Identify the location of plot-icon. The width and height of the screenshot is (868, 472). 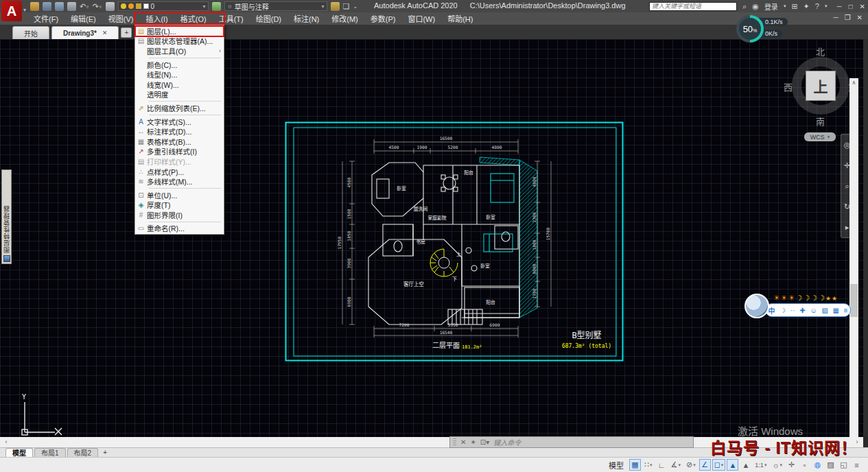
(71, 7).